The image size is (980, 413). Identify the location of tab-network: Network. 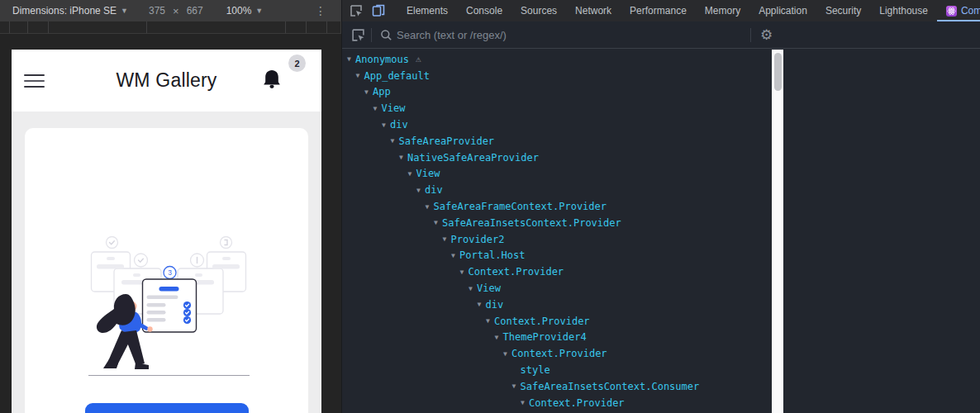
(593, 11).